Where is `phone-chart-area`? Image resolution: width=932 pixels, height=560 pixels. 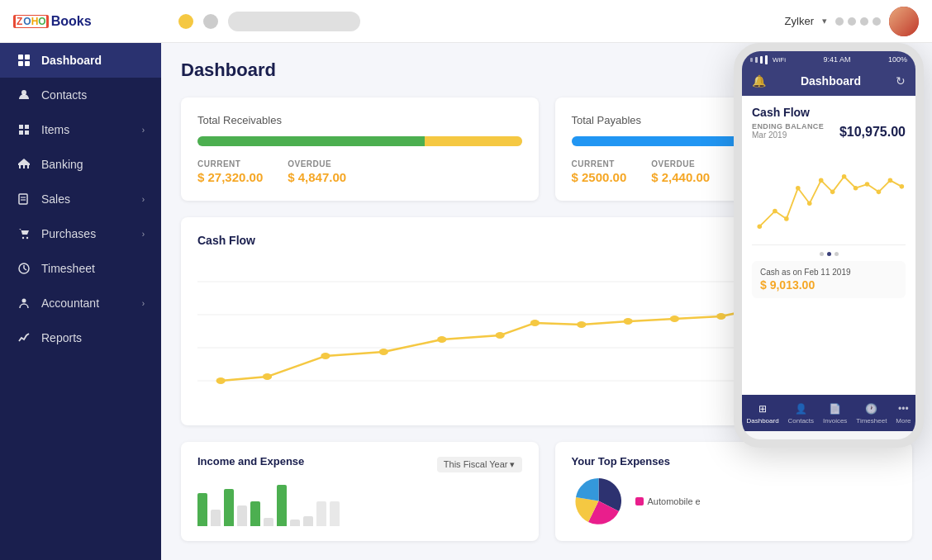
phone-chart-area is located at coordinates (829, 196).